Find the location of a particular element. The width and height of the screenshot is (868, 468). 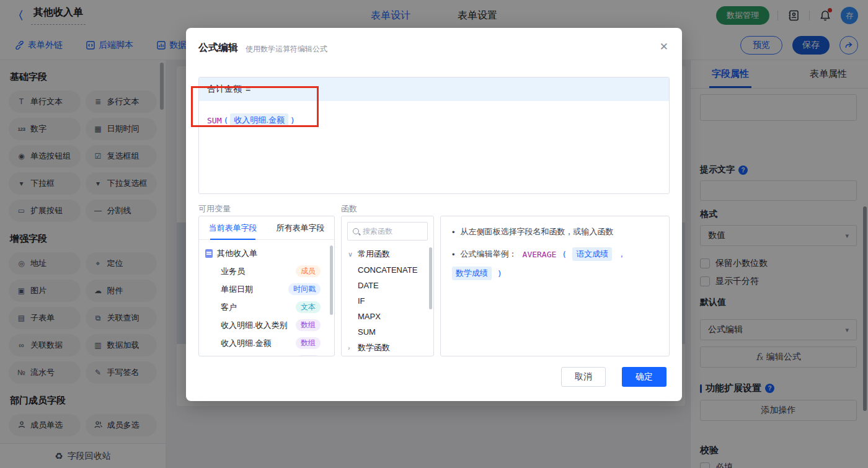

variable-row: 收入明细.备注 数组 is located at coordinates (267, 355).